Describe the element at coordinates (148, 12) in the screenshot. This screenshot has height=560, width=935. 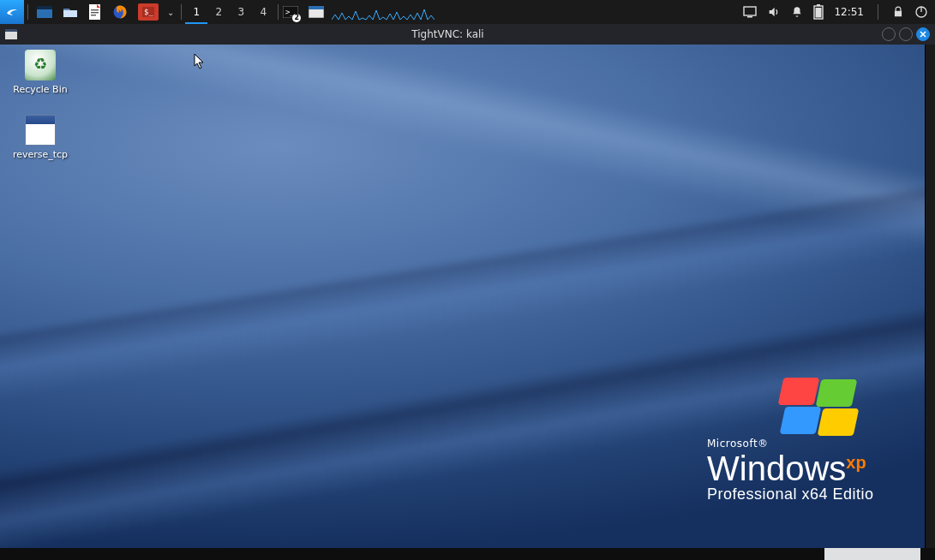
I see `terminal-launcher: $_` at that location.